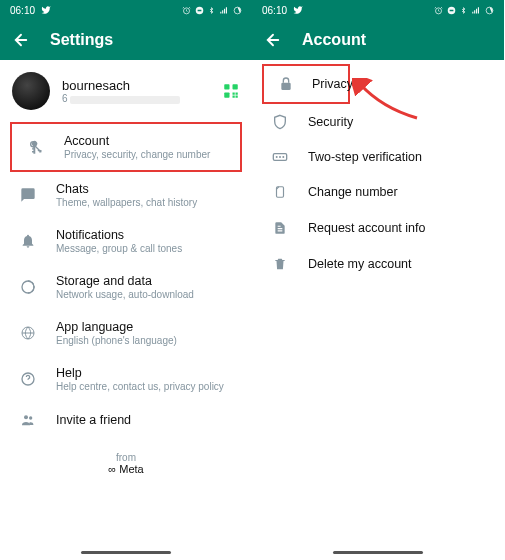 This screenshot has width=505, height=560. I want to click on help-icon, so click(28, 379).